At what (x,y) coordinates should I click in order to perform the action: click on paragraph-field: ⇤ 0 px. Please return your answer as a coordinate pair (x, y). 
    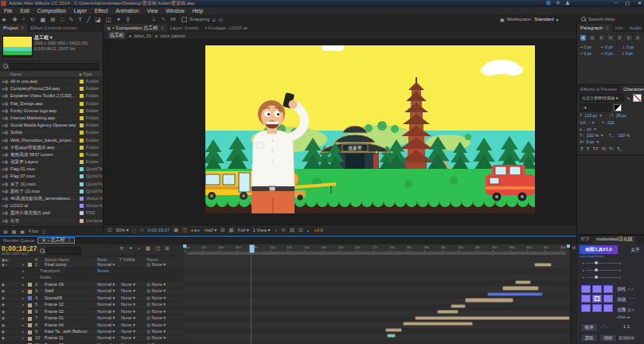
    Looking at the image, I should click on (611, 47).